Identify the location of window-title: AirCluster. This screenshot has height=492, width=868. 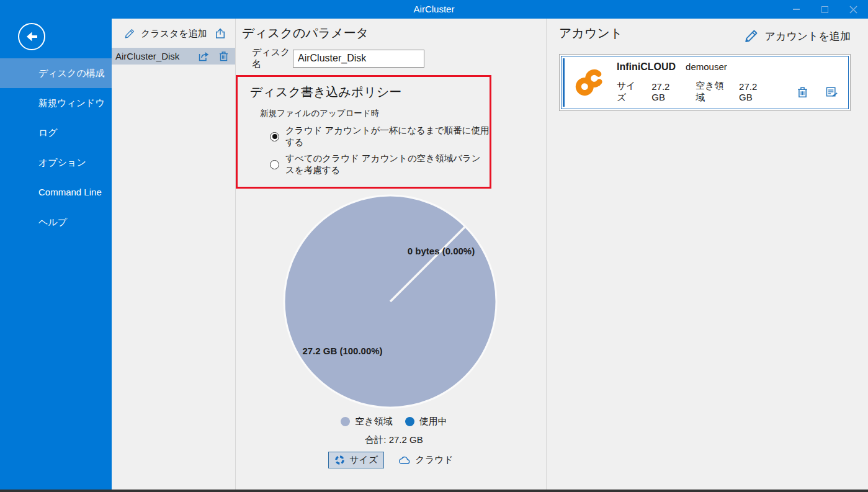
(434, 9).